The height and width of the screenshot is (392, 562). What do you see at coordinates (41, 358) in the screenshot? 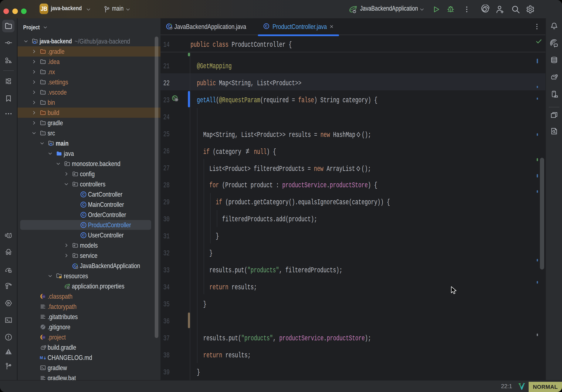
I see `svg-text: M` at bounding box center [41, 358].